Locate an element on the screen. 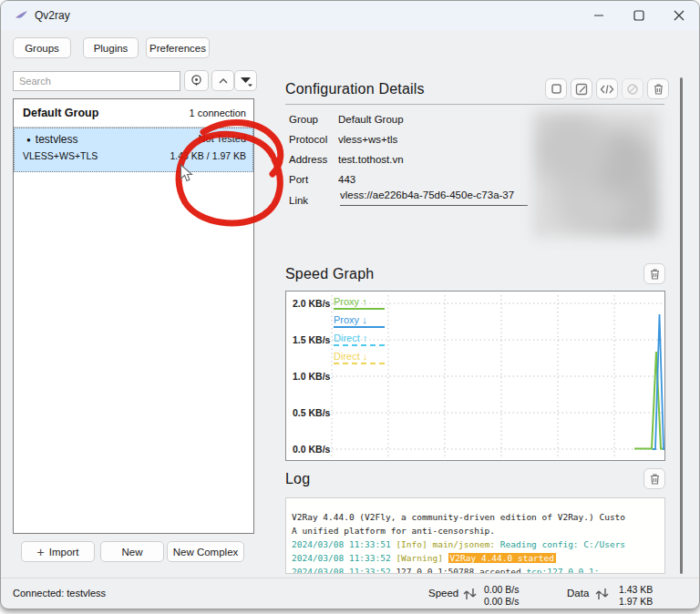 This screenshot has height=614, width=700. code-icon is located at coordinates (607, 89).